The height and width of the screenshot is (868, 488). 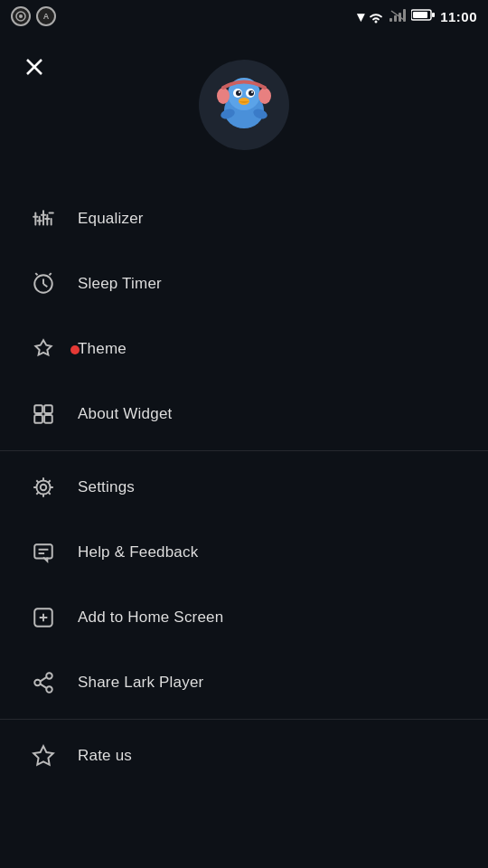 I want to click on about-widget-icon, so click(x=43, y=414).